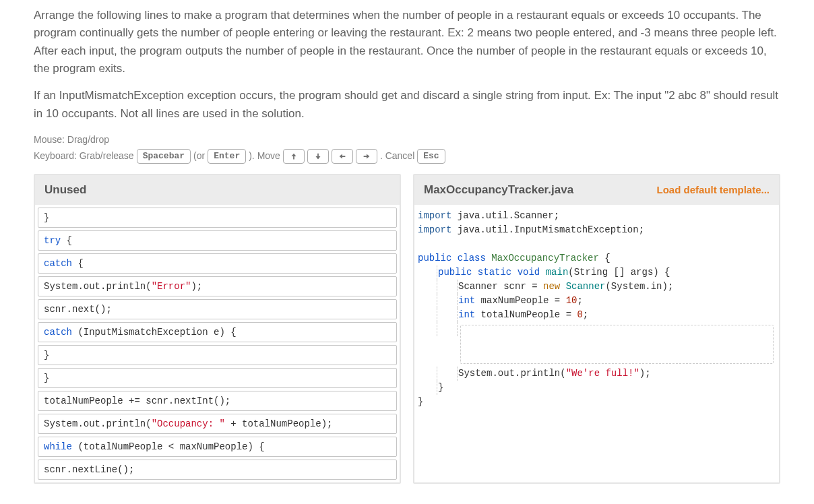 Image resolution: width=814 pixels, height=504 pixels. I want to click on editor-filename: MaxOccupancyTracker.java, so click(499, 190).